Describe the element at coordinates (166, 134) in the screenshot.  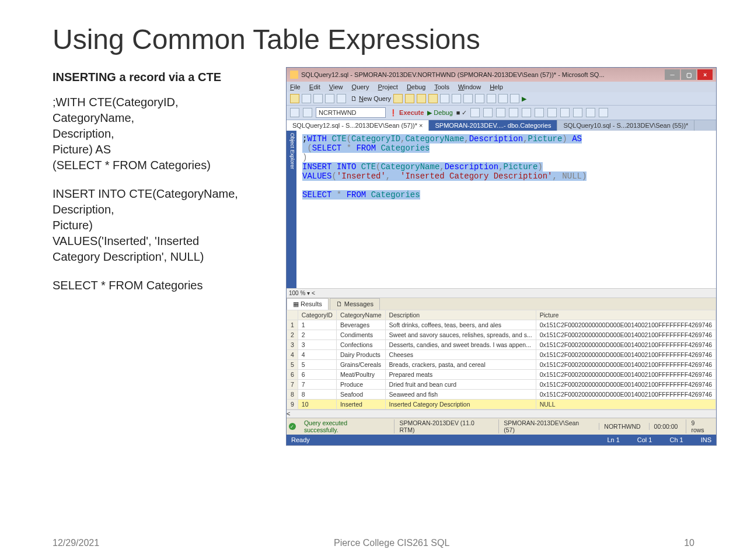
I see `code-block-1: ;WITH CTE(CategoryID, CategoryName, Desc…` at that location.